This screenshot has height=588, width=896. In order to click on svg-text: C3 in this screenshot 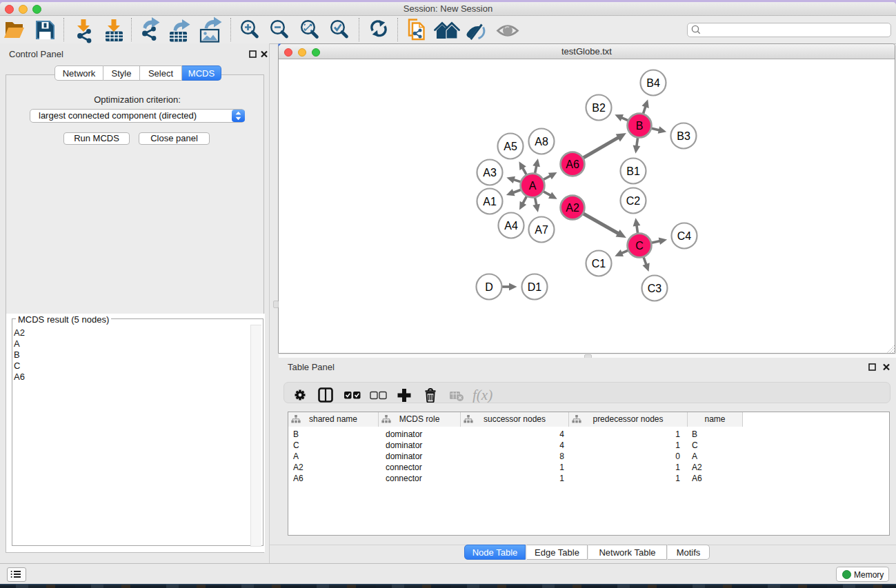, I will do `click(655, 288)`.